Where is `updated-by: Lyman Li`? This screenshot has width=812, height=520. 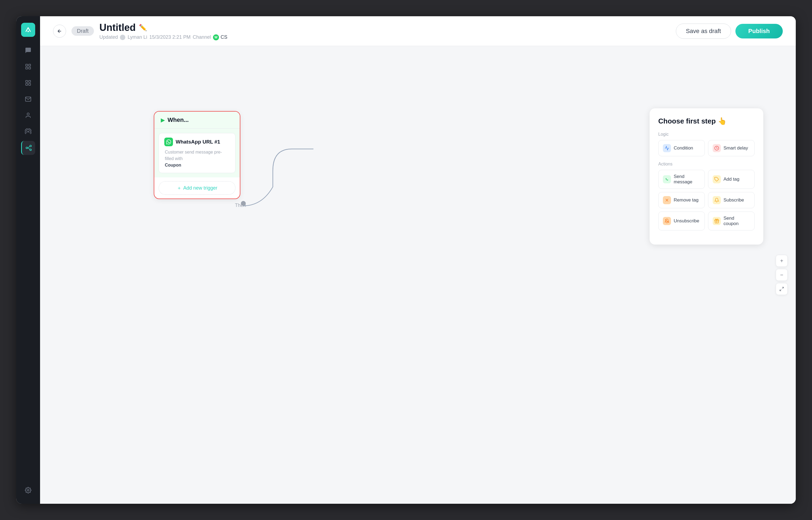 updated-by: Lyman Li is located at coordinates (137, 37).